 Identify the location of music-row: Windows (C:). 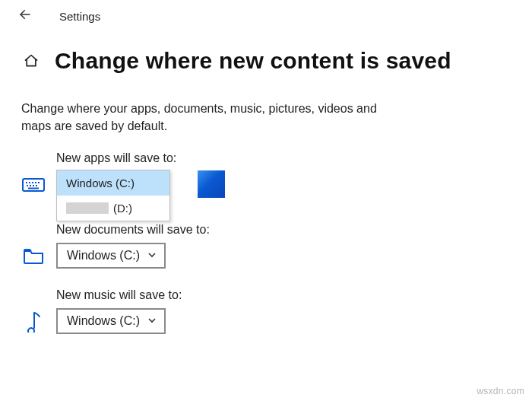
(277, 321).